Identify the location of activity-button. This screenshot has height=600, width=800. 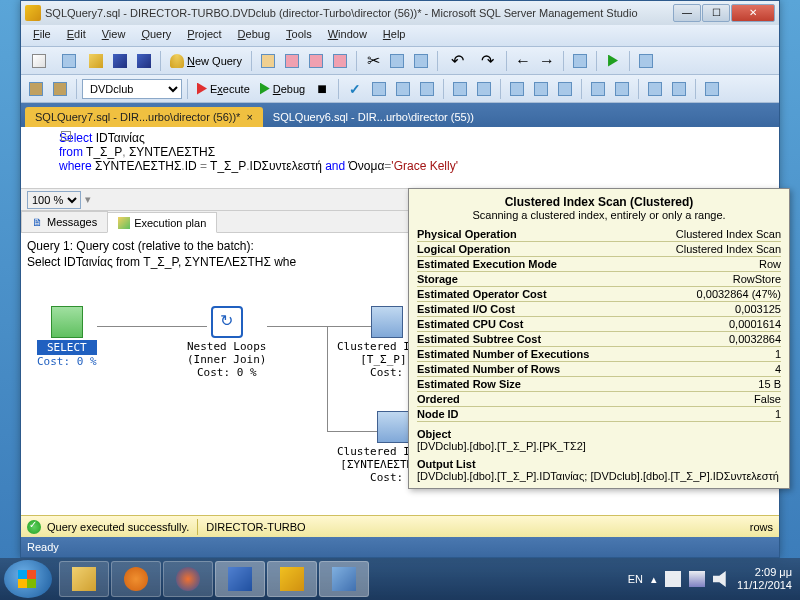
(580, 61).